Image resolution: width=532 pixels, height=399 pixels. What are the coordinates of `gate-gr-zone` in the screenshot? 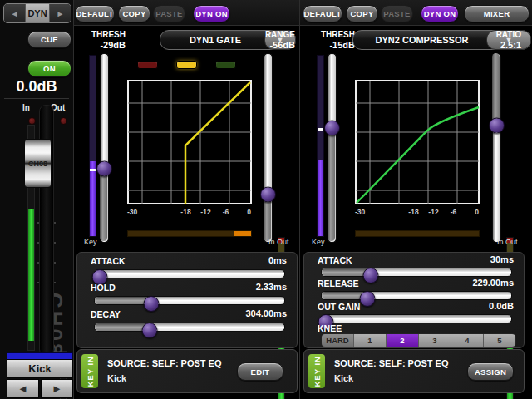 It's located at (243, 234).